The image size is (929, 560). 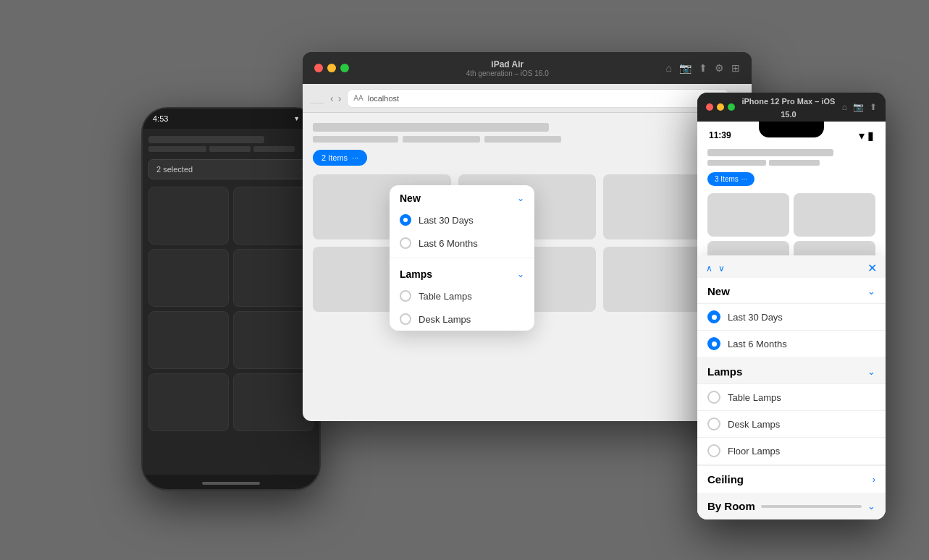 I want to click on panel-item-last30: Last 30 Days, so click(x=791, y=317).